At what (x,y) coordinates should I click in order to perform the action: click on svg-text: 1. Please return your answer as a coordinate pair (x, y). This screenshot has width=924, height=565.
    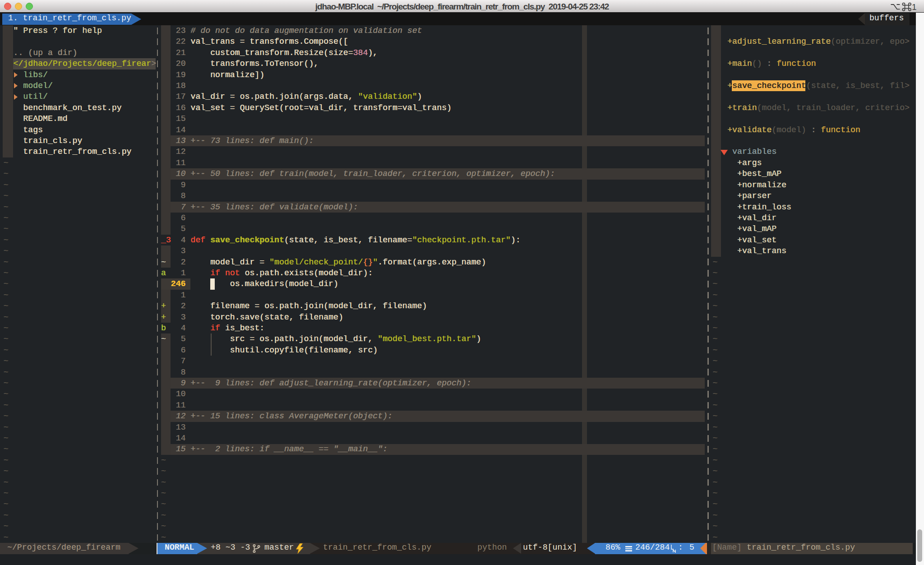
    Looking at the image, I should click on (914, 7).